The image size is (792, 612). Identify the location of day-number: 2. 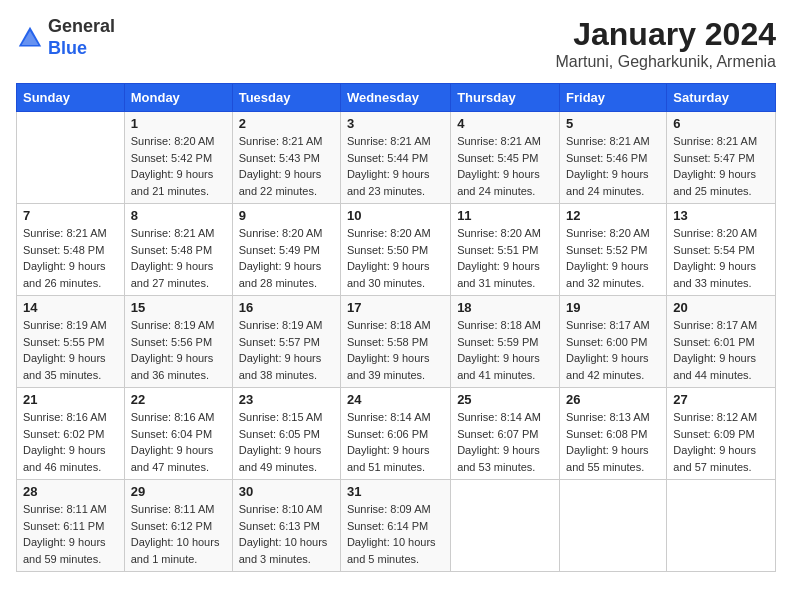
(286, 124).